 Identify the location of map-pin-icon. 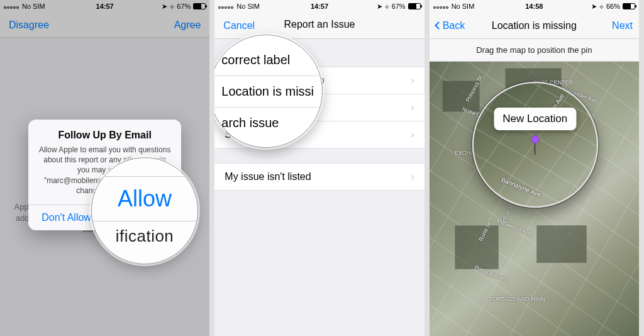
(535, 145).